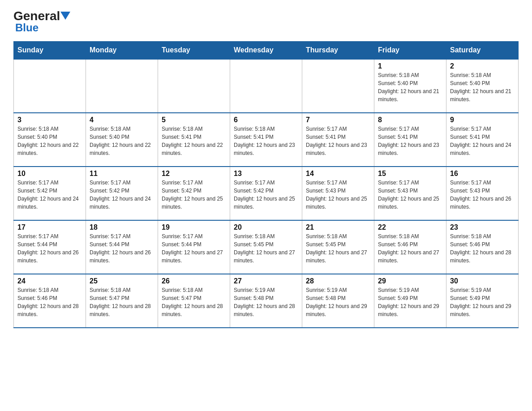 The height and width of the screenshot is (411, 532). I want to click on calendar-cell: 12Sunrise: 5:17 AM Sunset: 5:42 PM Dayli…, so click(194, 193).